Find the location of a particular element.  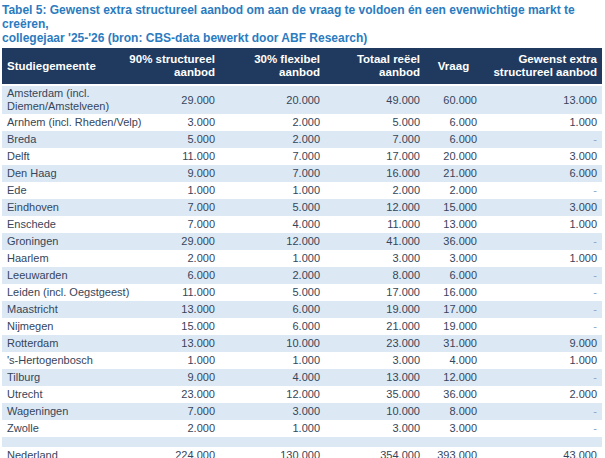

table-row: Wageningen7.0003.00010.0008.000- is located at coordinates (302, 412).